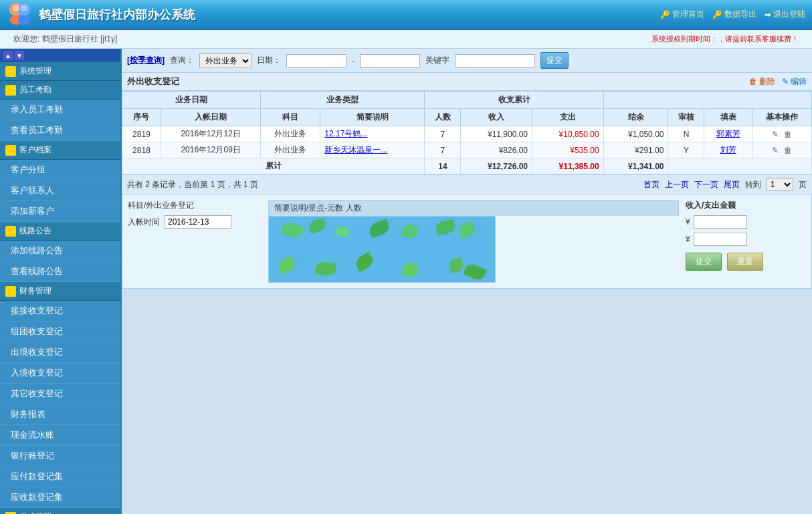 This screenshot has height=514, width=812. I want to click on app-title: 鹤壁假日旅行社内部办公系统, so click(117, 15).